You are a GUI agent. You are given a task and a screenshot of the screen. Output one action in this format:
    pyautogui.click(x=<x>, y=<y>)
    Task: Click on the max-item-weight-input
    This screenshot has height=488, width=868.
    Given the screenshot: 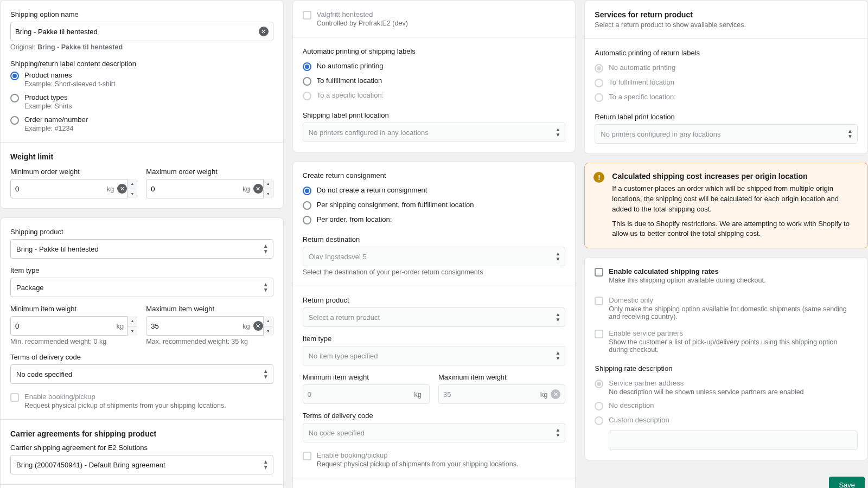 What is the action you would take?
    pyautogui.click(x=195, y=326)
    